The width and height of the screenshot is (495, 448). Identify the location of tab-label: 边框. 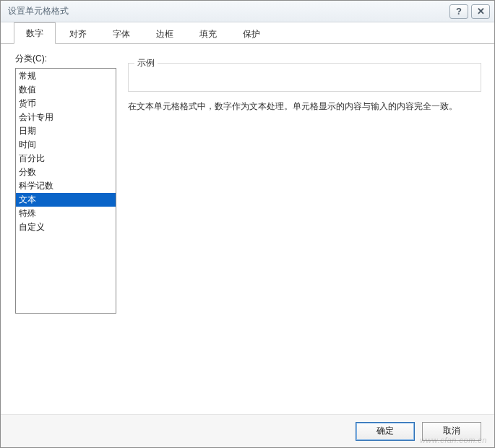
(165, 34).